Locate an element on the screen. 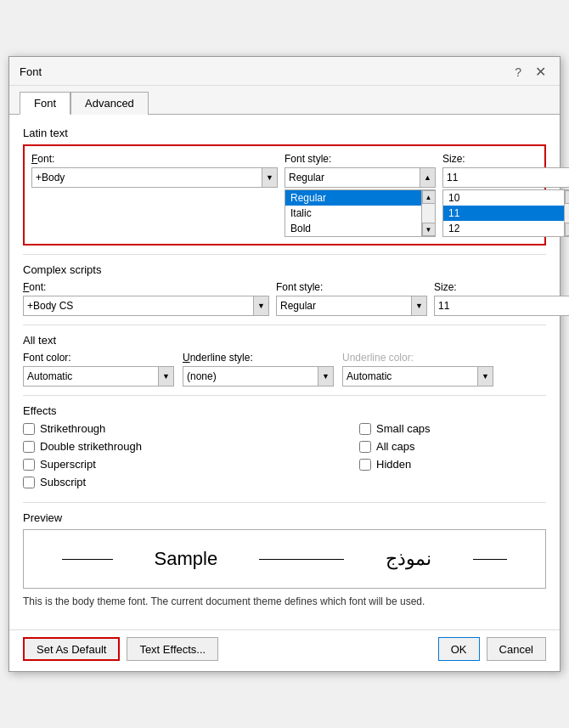 Image resolution: width=569 pixels, height=728 pixels. complex-font-input is located at coordinates (138, 306).